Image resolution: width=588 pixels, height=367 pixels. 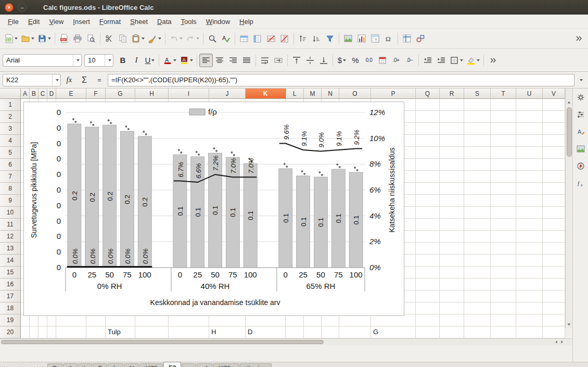 I want to click on column-header-U: U, so click(x=530, y=94).